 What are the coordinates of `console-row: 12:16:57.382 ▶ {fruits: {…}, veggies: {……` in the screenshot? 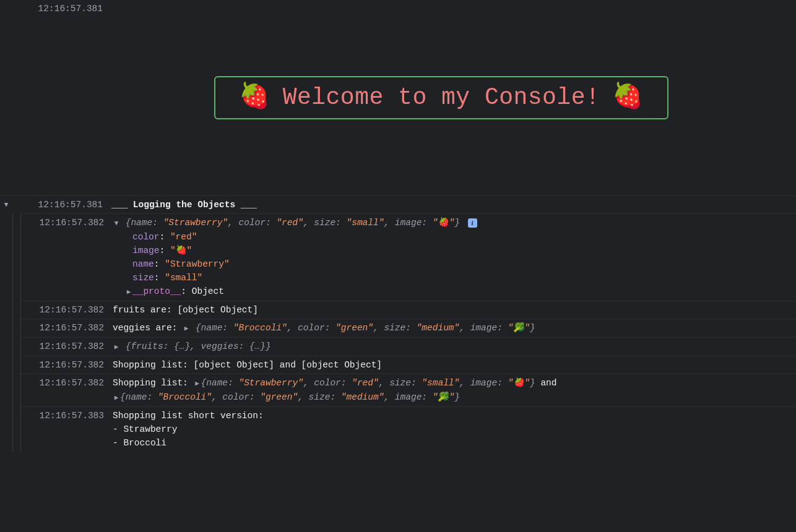 It's located at (409, 346).